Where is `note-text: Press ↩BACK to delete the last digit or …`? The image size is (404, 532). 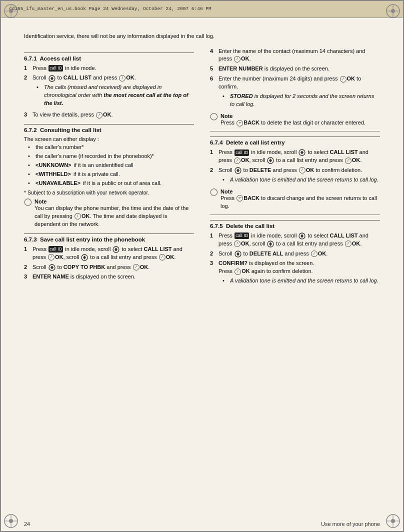
note-text: Press ↩BACK to delete the last digit or … is located at coordinates (300, 123).